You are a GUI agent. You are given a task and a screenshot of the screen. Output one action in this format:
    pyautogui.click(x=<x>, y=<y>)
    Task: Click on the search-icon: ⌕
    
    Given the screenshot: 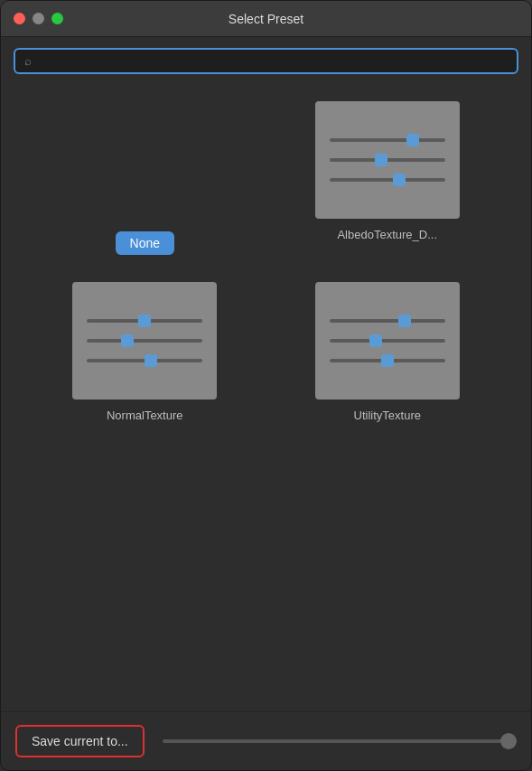 What is the action you would take?
    pyautogui.click(x=28, y=61)
    